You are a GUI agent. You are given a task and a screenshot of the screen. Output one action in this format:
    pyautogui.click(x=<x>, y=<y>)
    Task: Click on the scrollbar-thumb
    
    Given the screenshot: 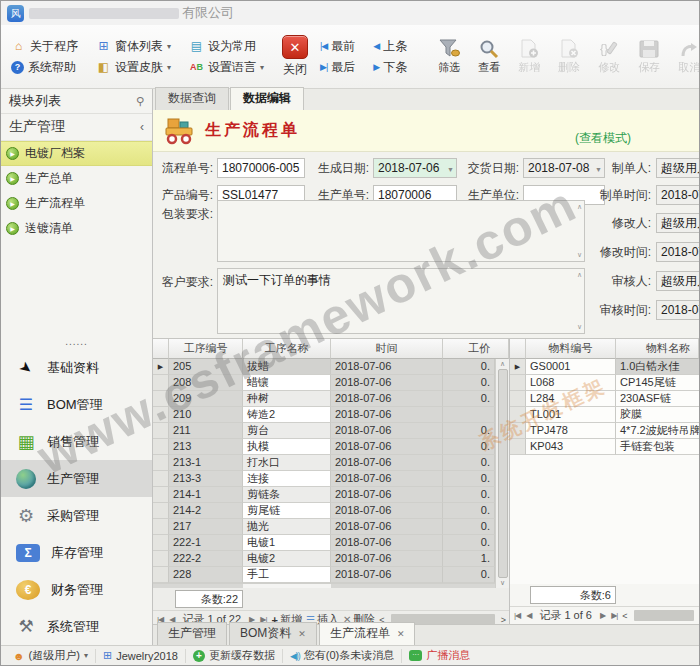 What is the action you would take?
    pyautogui.click(x=503, y=474)
    